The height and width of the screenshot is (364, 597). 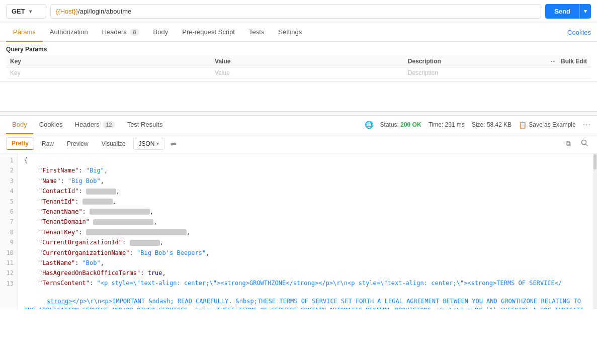 I want to click on bulk-edit-btn: Bulk Edit, so click(x=574, y=61).